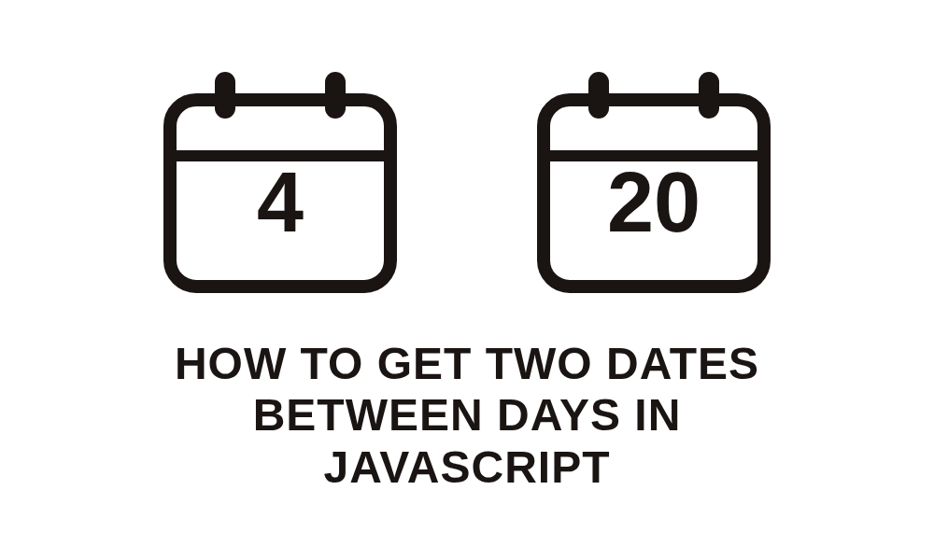 Image resolution: width=934 pixels, height=560 pixels. Describe the element at coordinates (467, 364) in the screenshot. I see `title-line-1: HOW TO GET TWO DATES` at that location.